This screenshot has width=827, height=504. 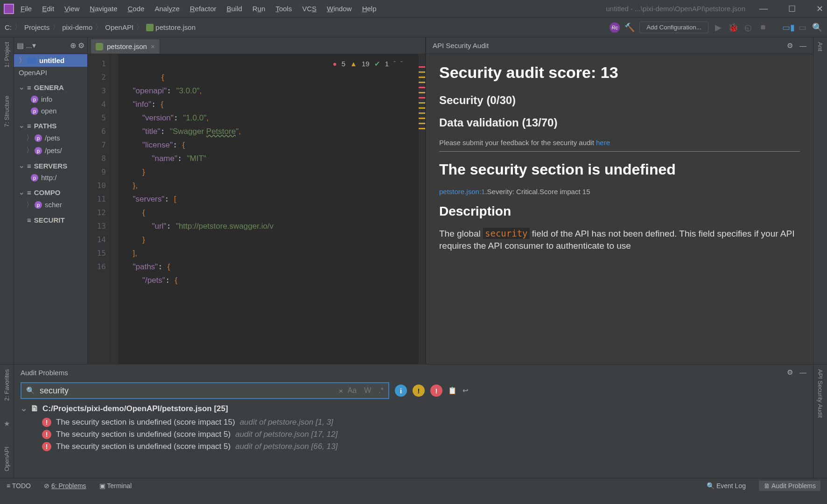 I want to click on toolwindow-project-tab: 1: Project, so click(x=7, y=55).